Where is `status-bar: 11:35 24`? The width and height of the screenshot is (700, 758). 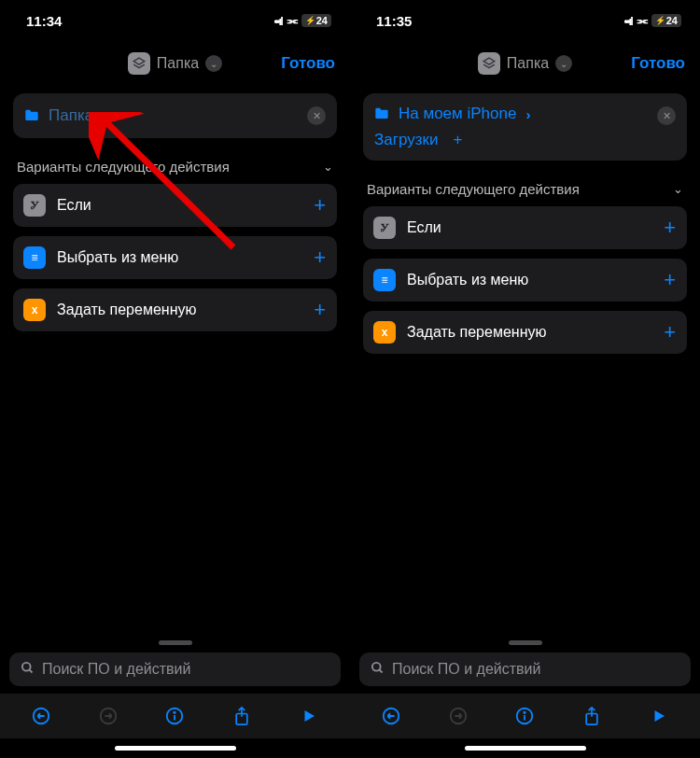 status-bar: 11:35 24 is located at coordinates (525, 21).